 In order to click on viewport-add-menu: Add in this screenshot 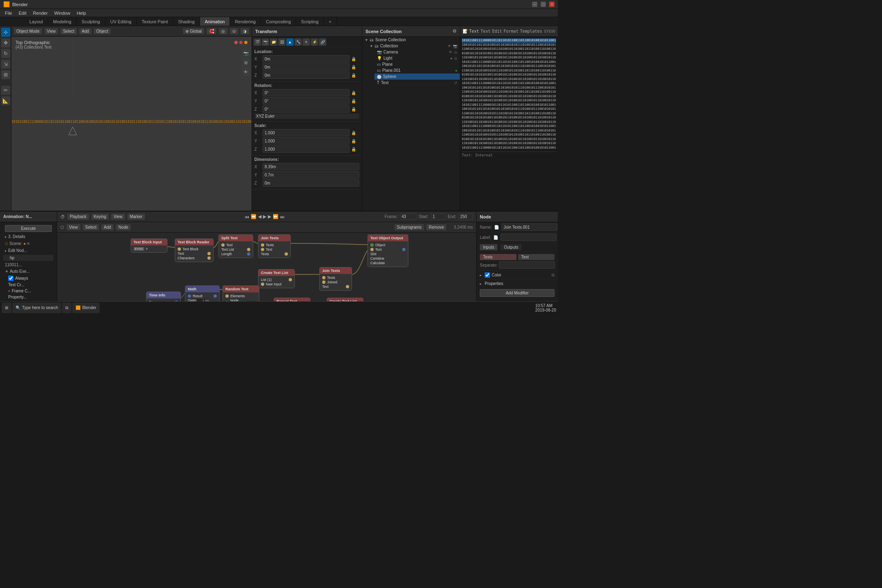, I will do `click(85, 31)`.